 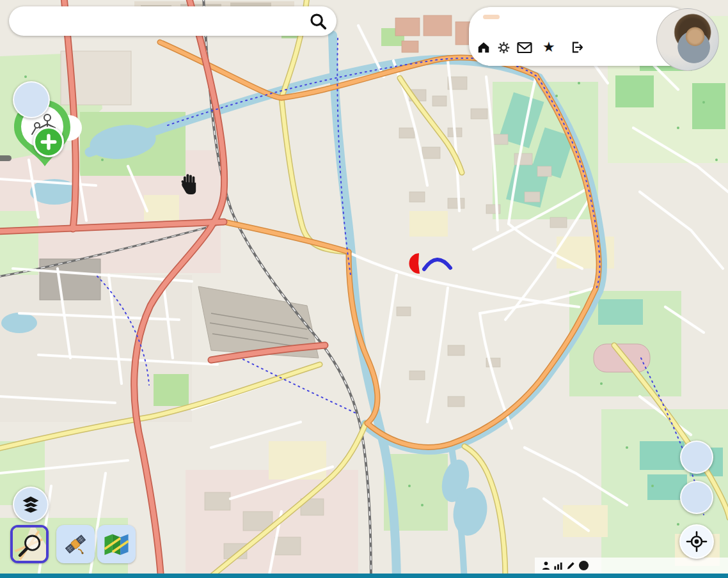 I want to click on satellite-icon, so click(x=75, y=544).